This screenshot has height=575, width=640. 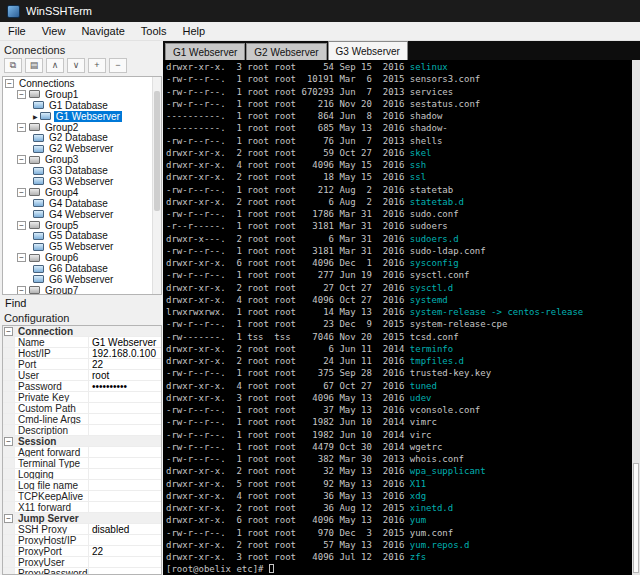 What do you see at coordinates (288, 128) in the screenshot?
I see `file-meta: ----------. 1 root root 685 May 13 2016` at bounding box center [288, 128].